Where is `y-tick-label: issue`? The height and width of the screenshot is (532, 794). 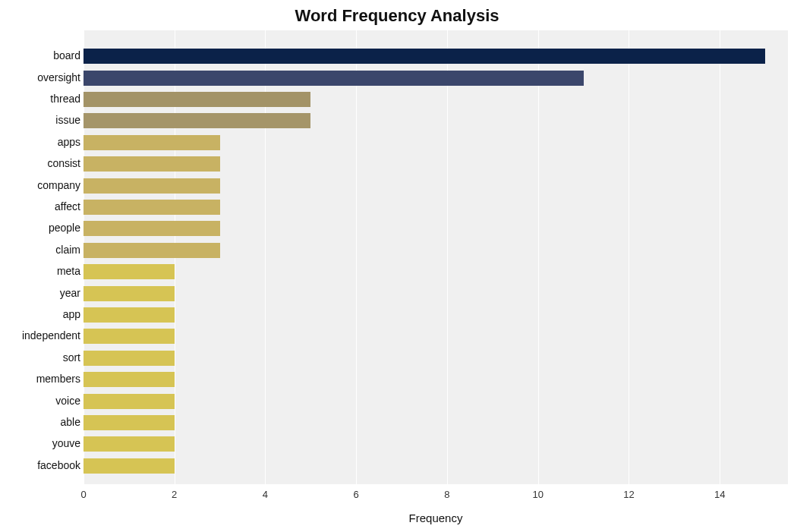 y-tick-label: issue is located at coordinates (43, 120).